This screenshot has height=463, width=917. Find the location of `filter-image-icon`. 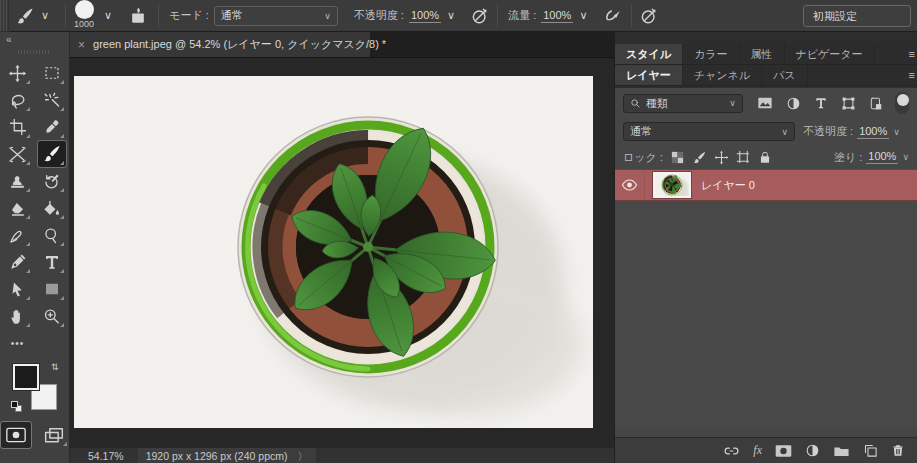

filter-image-icon is located at coordinates (765, 103).